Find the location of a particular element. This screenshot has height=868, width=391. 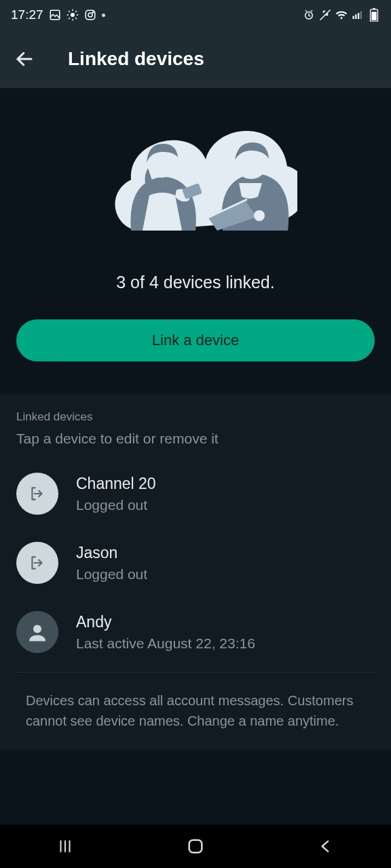

app-bar: Linked devices is located at coordinates (196, 59).